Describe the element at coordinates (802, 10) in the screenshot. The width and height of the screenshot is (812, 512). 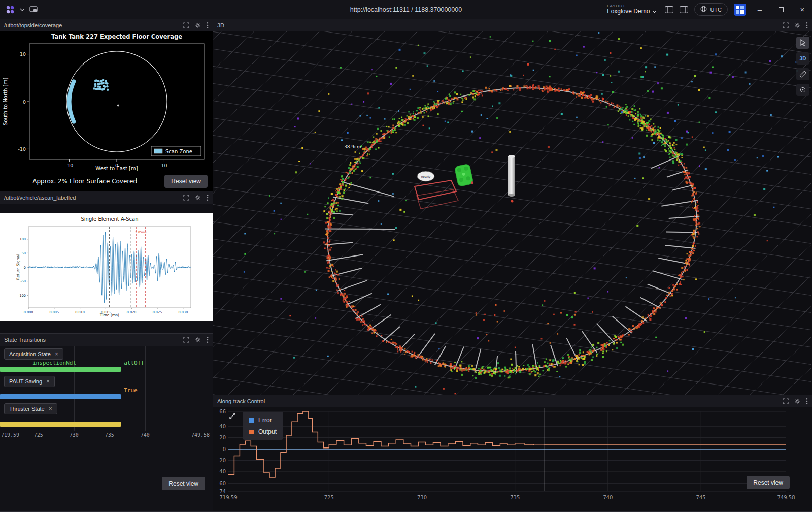
I see `close-button: ×` at that location.